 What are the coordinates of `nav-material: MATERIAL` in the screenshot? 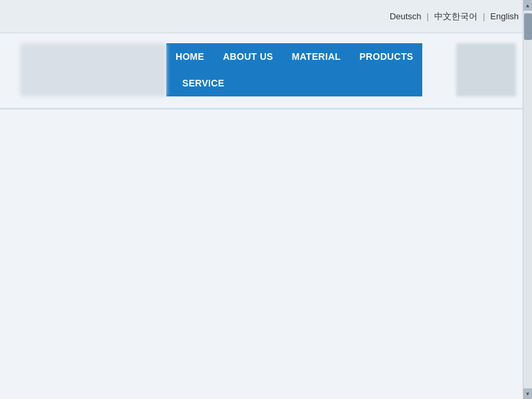 It's located at (317, 57).